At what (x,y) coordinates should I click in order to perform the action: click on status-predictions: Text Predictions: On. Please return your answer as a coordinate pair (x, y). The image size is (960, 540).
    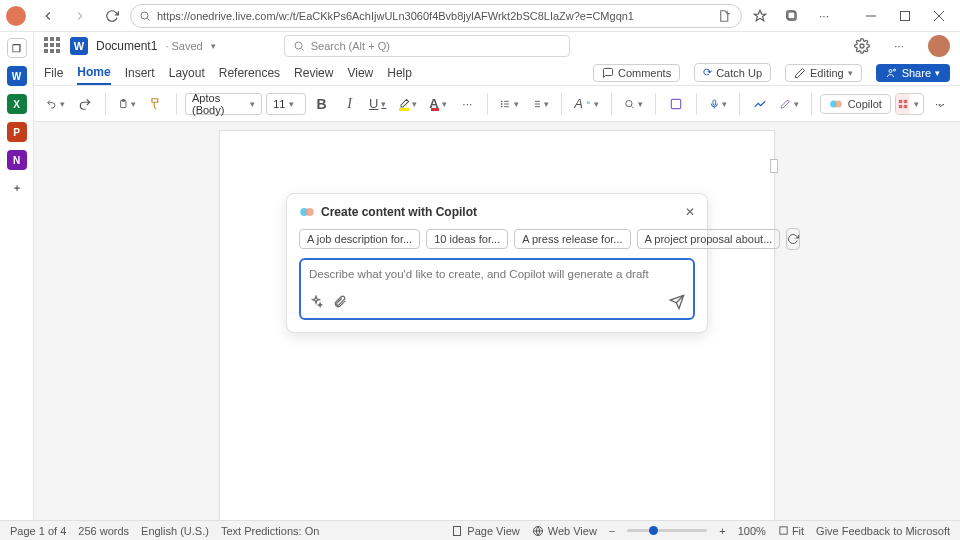
    Looking at the image, I should click on (270, 531).